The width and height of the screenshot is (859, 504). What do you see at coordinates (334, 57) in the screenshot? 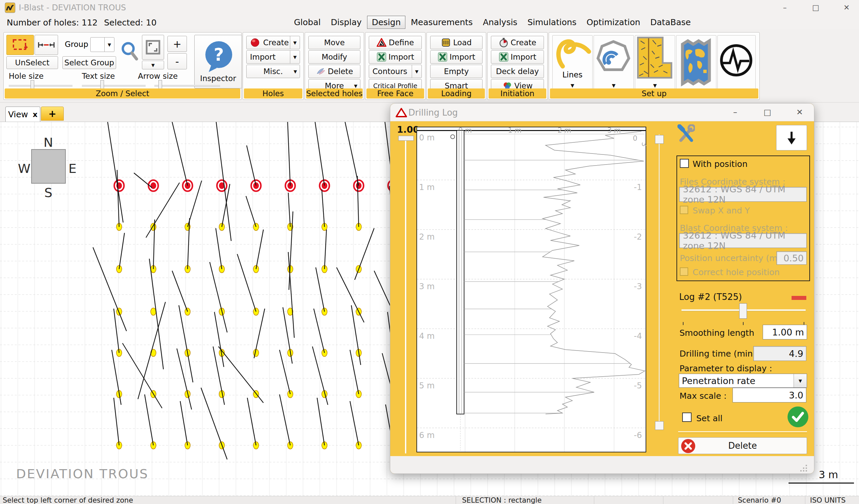
I see `button-modify: Modify` at bounding box center [334, 57].